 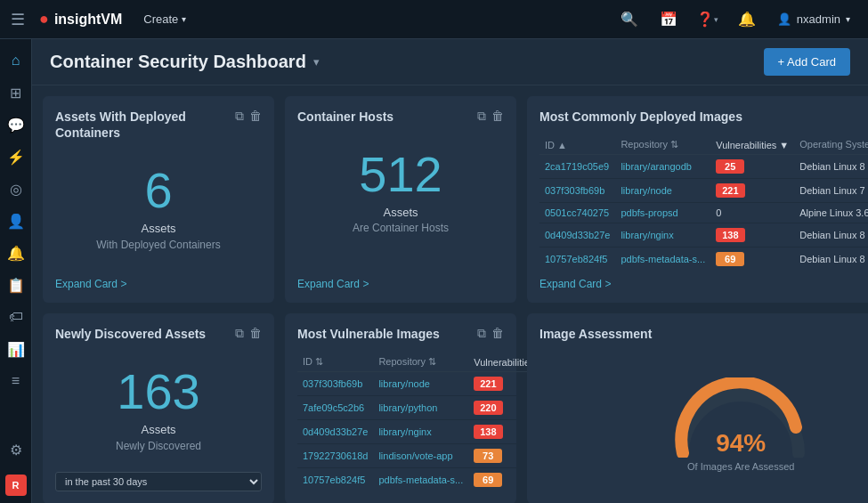 I want to click on container-hosts-label: Assets Are Container Hosts, so click(x=401, y=221).